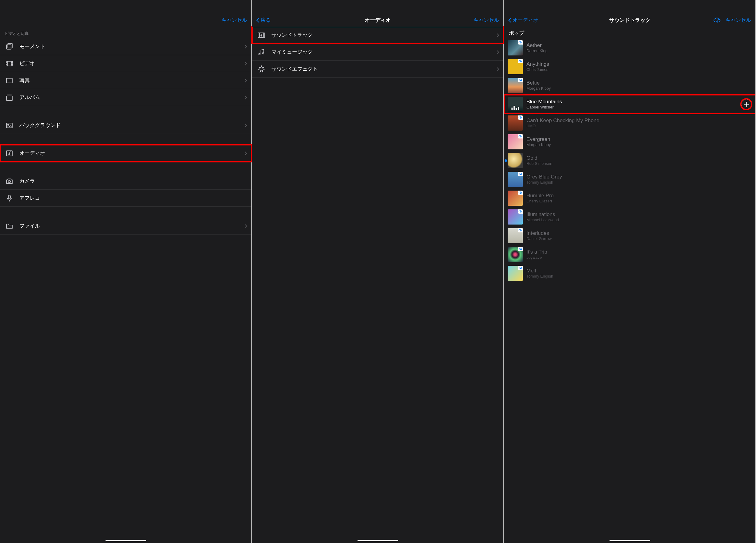  Describe the element at coordinates (523, 20) in the screenshot. I see `back-button: オーディオ` at that location.